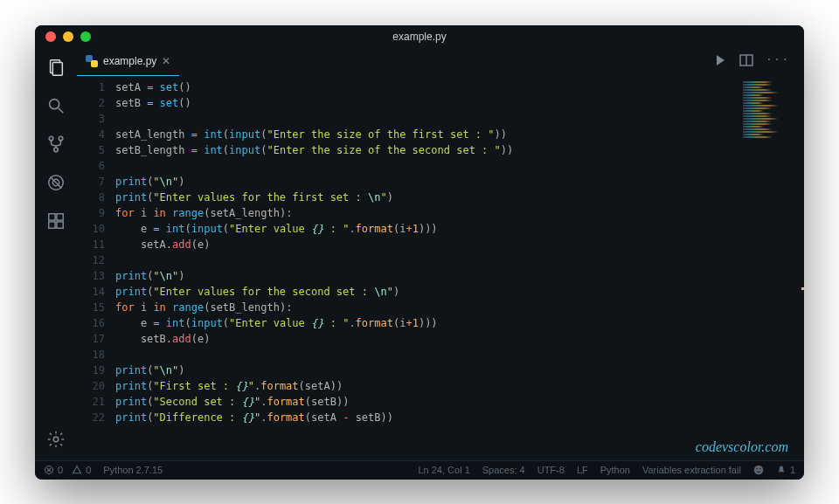 This screenshot has width=839, height=504. I want to click on overview-ruler-marker, so click(802, 288).